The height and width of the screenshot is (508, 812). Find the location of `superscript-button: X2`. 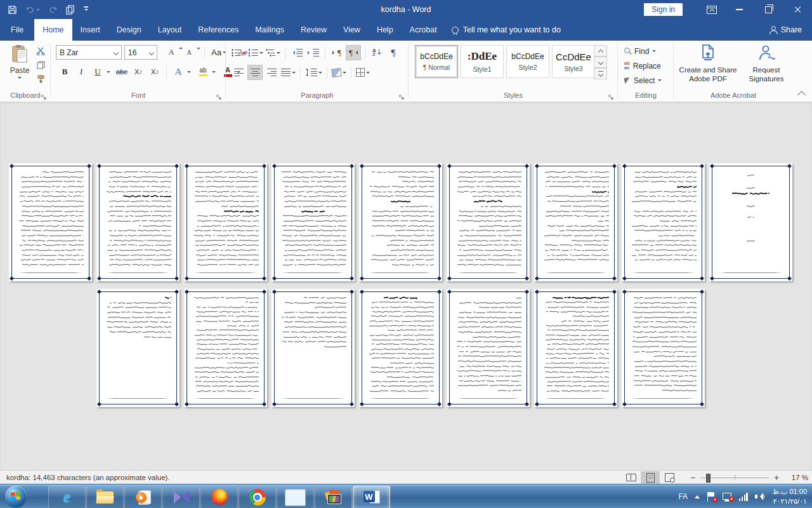

superscript-button: X2 is located at coordinates (155, 72).